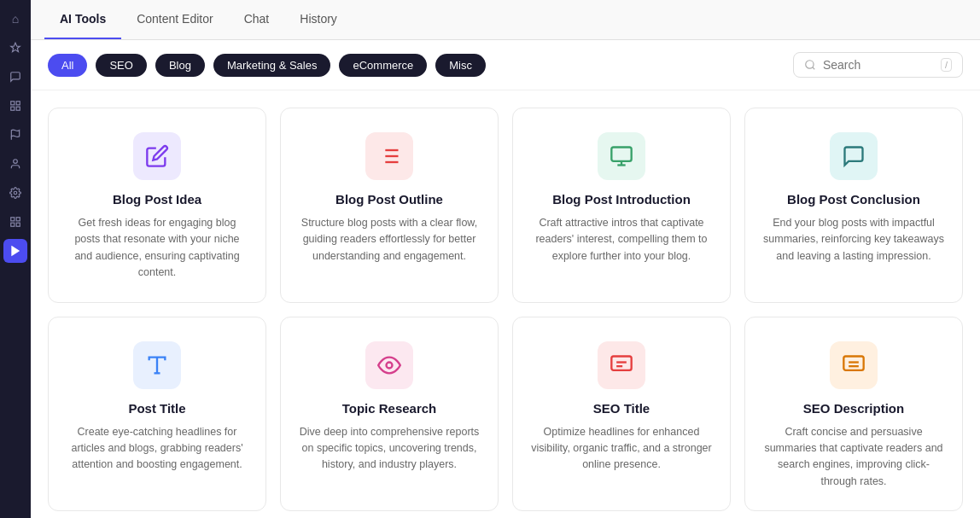 The height and width of the screenshot is (518, 980). Describe the element at coordinates (15, 106) in the screenshot. I see `layers-icon` at that location.